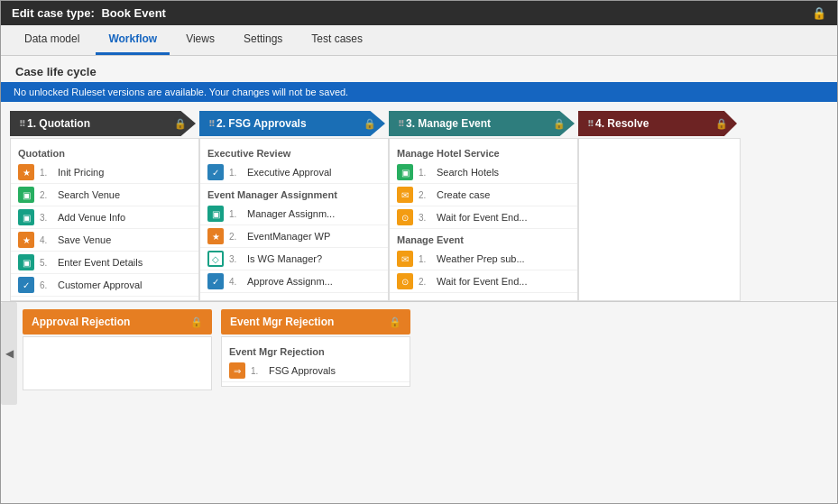 This screenshot has height=504, width=838. I want to click on task-label-customer-approval: Customer Approval, so click(100, 285).